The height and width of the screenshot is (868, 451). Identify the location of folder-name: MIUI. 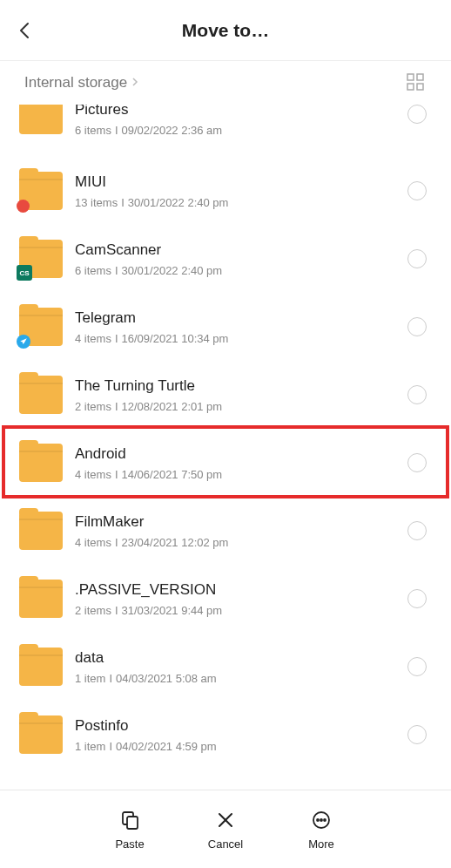
(237, 182).